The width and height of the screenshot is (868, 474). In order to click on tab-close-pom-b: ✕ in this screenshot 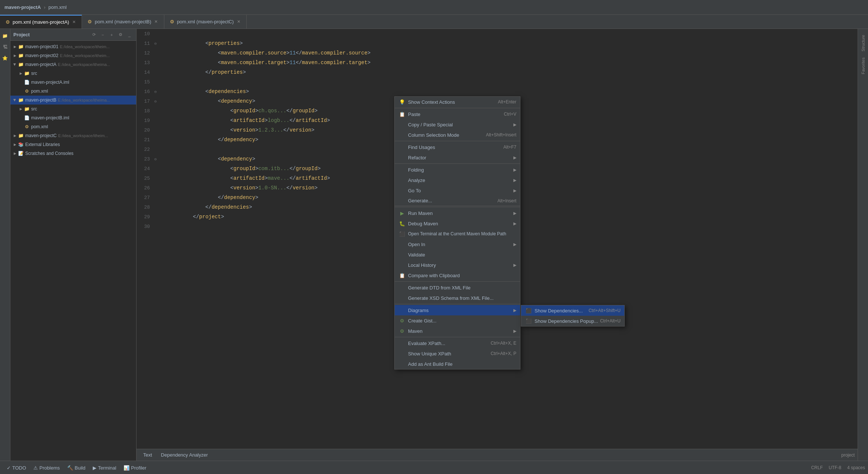, I will do `click(156, 22)`.